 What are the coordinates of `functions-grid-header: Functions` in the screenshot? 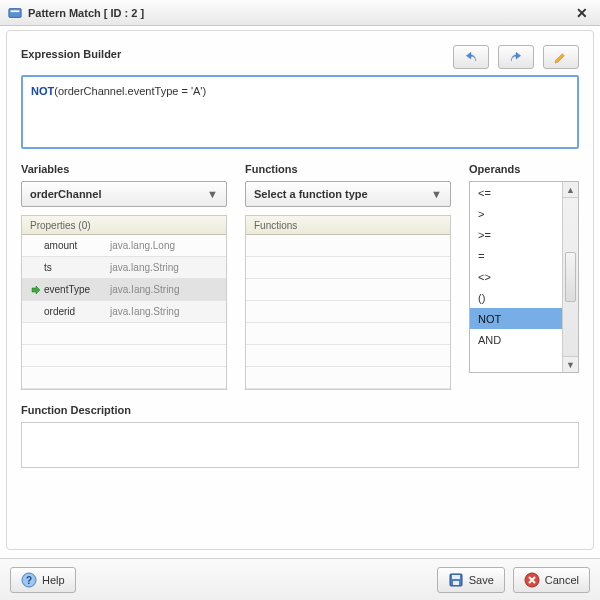 It's located at (348, 225).